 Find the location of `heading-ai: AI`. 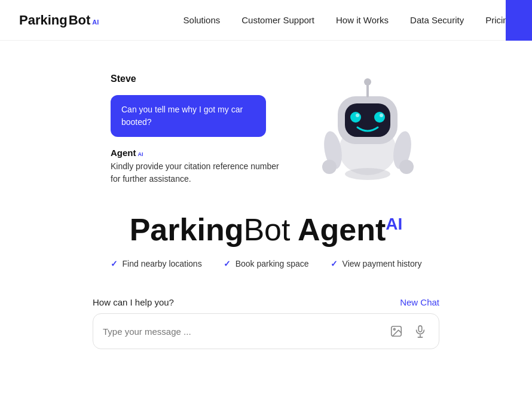

heading-ai: AI is located at coordinates (394, 224).